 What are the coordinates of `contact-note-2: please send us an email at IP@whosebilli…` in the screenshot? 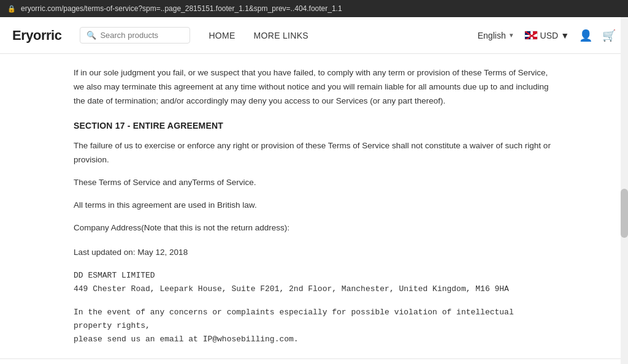 It's located at (314, 339).